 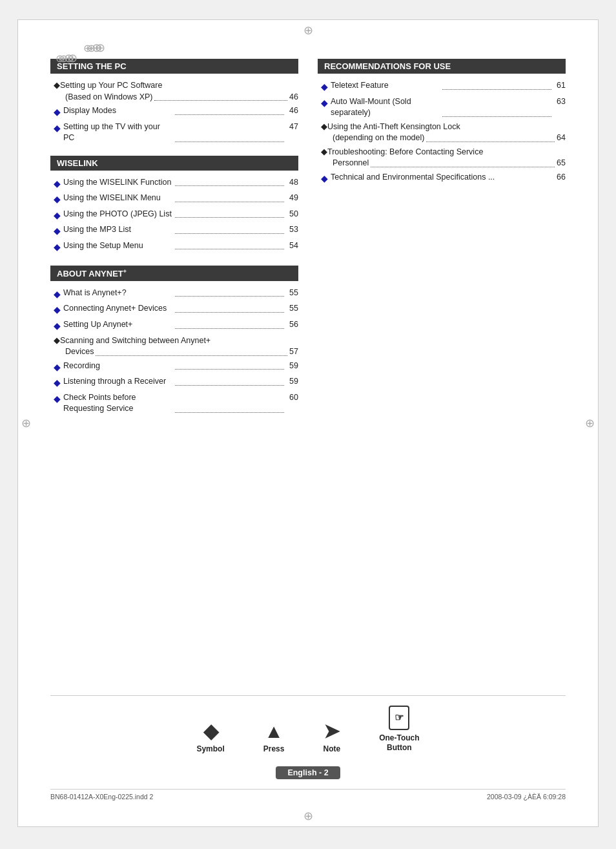 What do you see at coordinates (210, 738) in the screenshot?
I see `symbol-item-symbol: ◆ Symbol` at bounding box center [210, 738].